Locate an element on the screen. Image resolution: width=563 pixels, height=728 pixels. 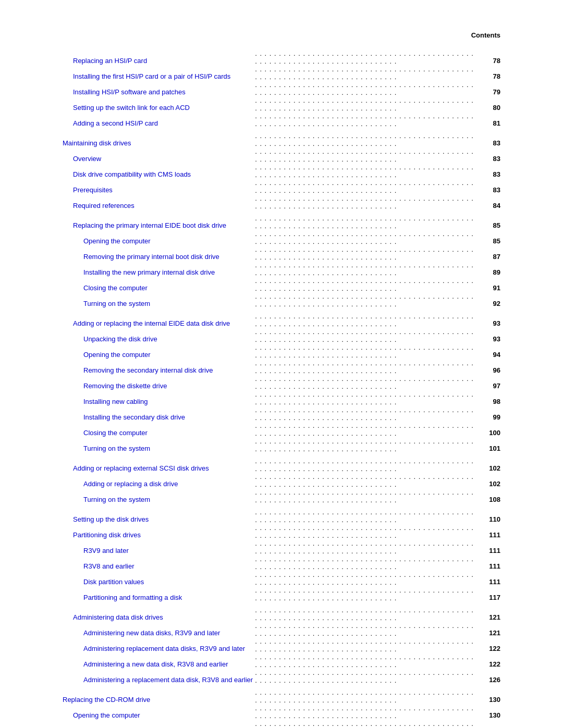
page-number: 93 is located at coordinates (490, 336).